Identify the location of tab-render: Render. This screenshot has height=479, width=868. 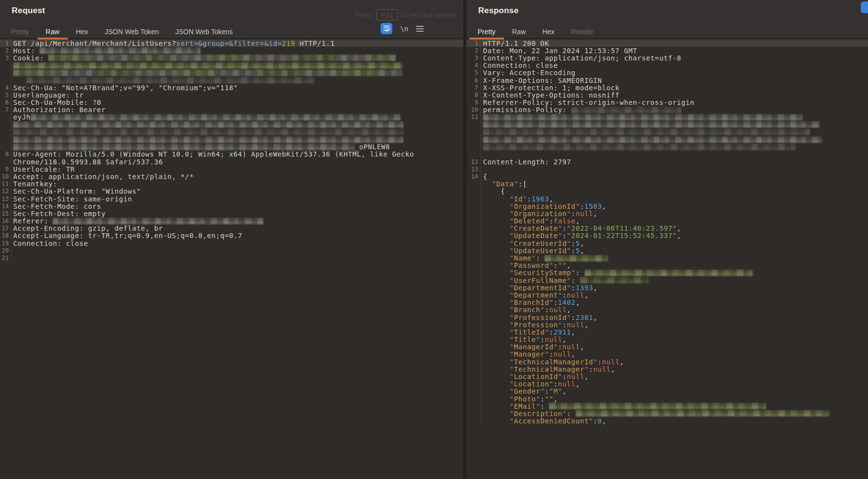
(583, 32).